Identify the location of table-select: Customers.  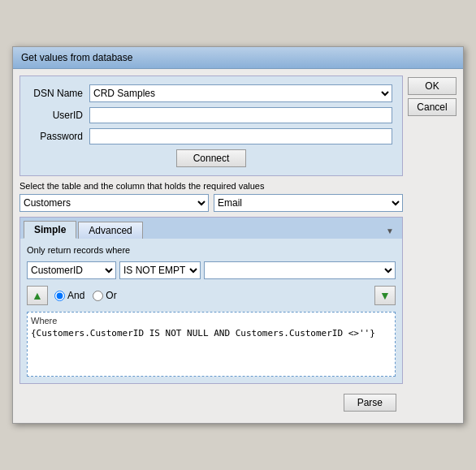
(114, 203).